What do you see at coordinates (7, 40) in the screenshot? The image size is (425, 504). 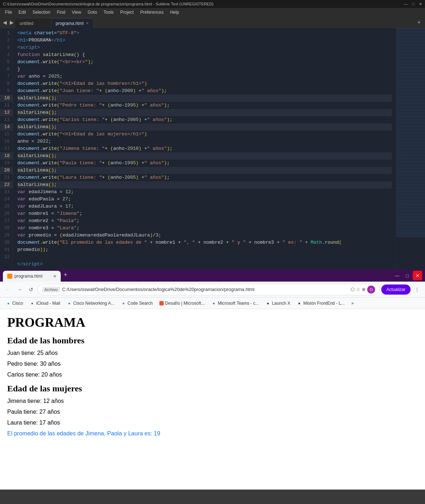 I see `line-num-2: 2` at bounding box center [7, 40].